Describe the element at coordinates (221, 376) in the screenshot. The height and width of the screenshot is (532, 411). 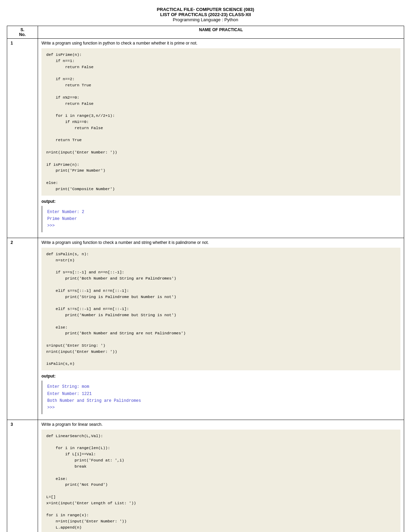
I see `output-label-2: output:` at that location.